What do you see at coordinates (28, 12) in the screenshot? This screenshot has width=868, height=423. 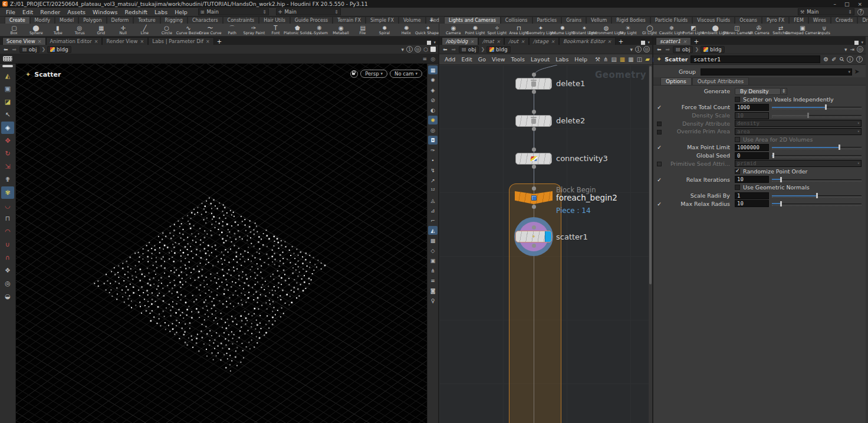 I see `menu-item: Edit` at bounding box center [28, 12].